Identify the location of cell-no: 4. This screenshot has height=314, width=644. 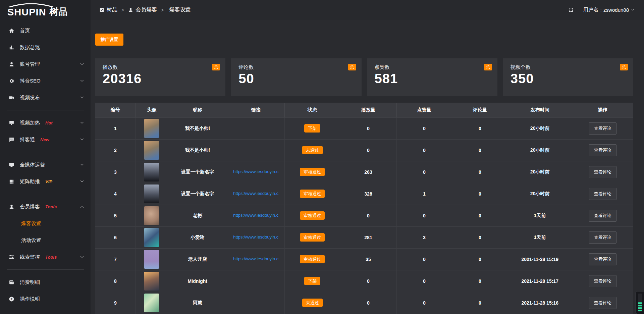
(115, 194).